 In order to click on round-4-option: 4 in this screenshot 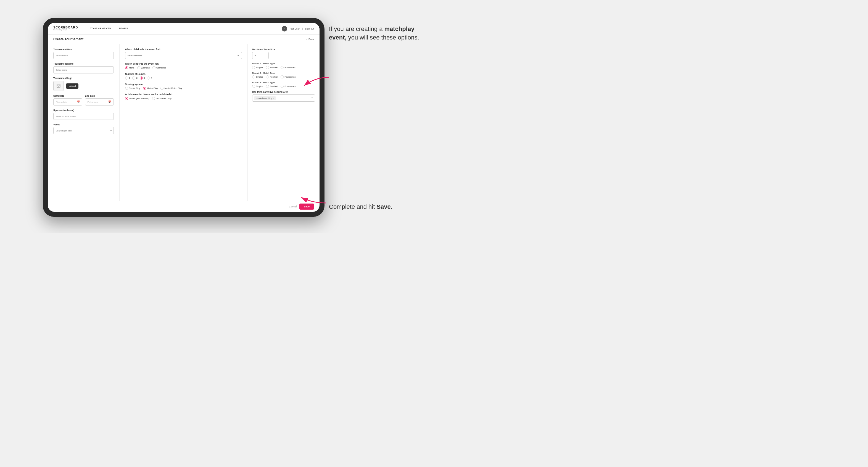, I will do `click(150, 78)`.